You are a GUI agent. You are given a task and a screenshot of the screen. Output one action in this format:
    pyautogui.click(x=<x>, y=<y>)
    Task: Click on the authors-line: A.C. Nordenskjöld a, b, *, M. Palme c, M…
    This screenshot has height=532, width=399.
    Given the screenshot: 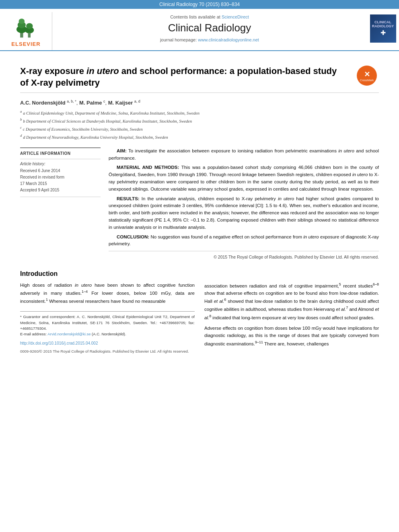 What is the action you would take?
    pyautogui.click(x=200, y=103)
    